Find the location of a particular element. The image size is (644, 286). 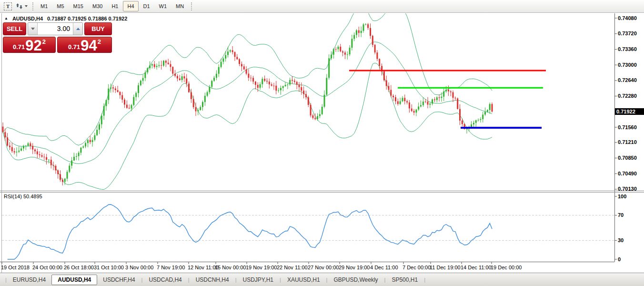

price-axis-tick-label: 0.70490 is located at coordinates (627, 174).